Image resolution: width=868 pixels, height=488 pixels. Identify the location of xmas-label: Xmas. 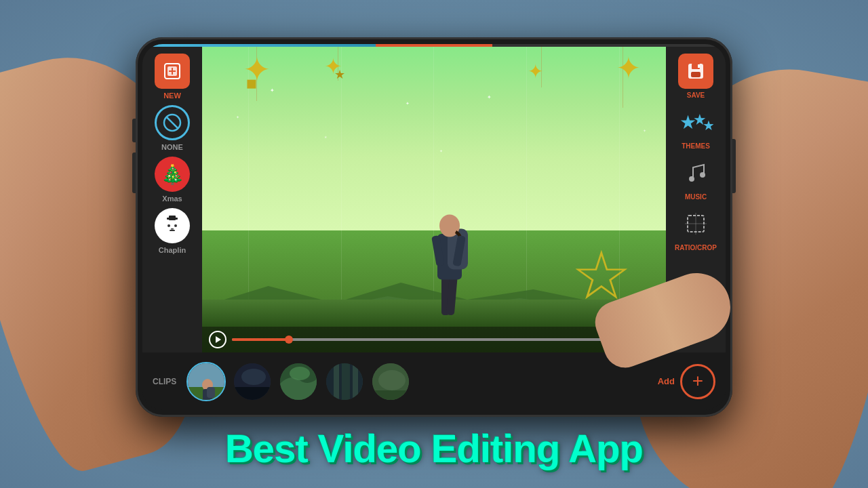
(172, 199).